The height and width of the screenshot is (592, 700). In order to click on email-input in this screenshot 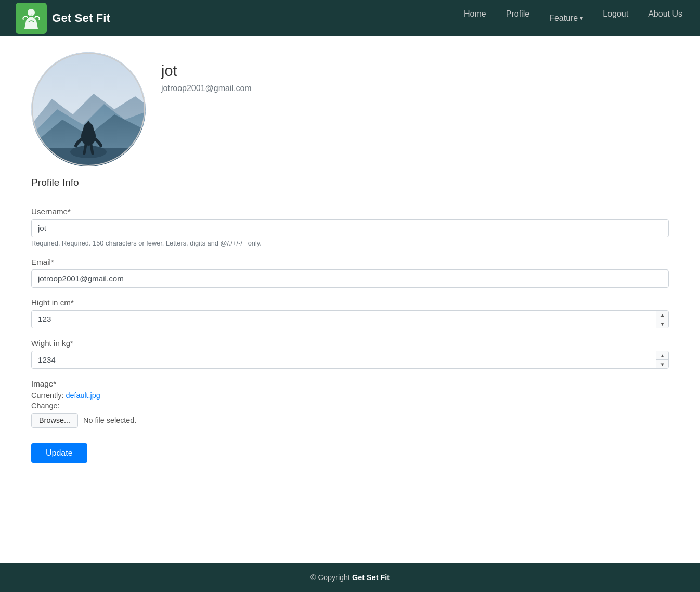, I will do `click(350, 279)`.